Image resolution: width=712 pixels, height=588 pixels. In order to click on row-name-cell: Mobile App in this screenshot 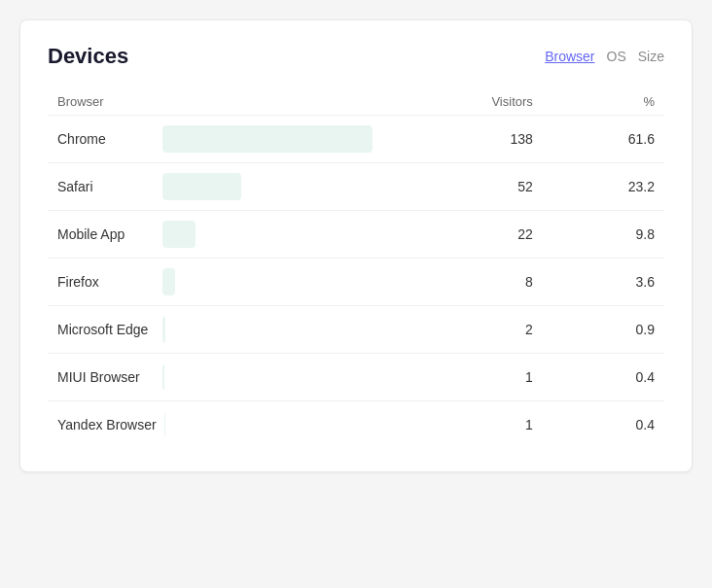, I will do `click(215, 235)`.